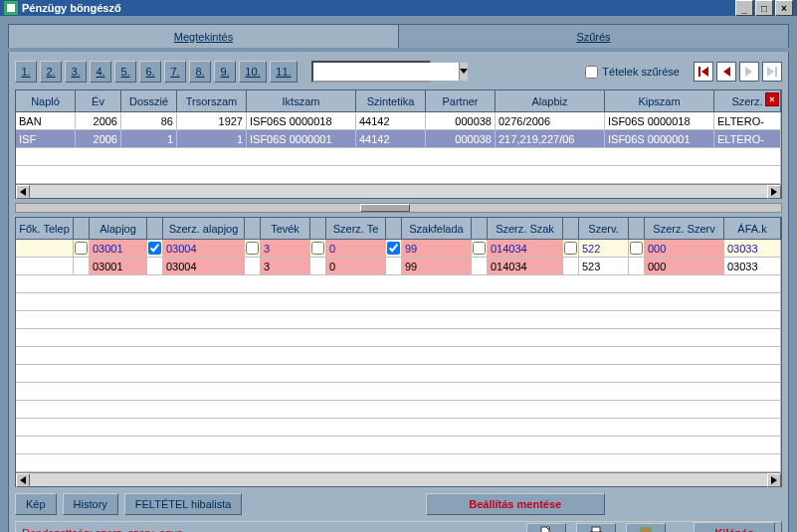  I want to click on numbtn-4: 4., so click(100, 72).